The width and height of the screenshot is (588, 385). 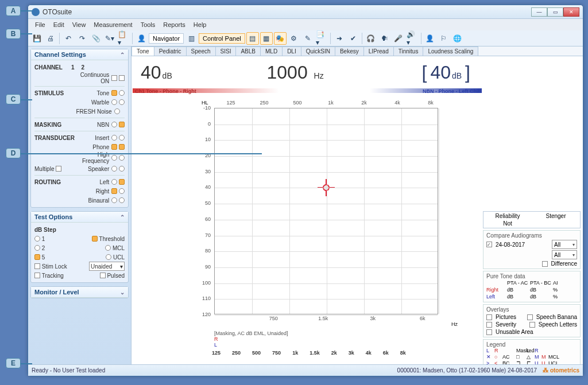 I want to click on print-icon: 🖨, so click(x=51, y=38).